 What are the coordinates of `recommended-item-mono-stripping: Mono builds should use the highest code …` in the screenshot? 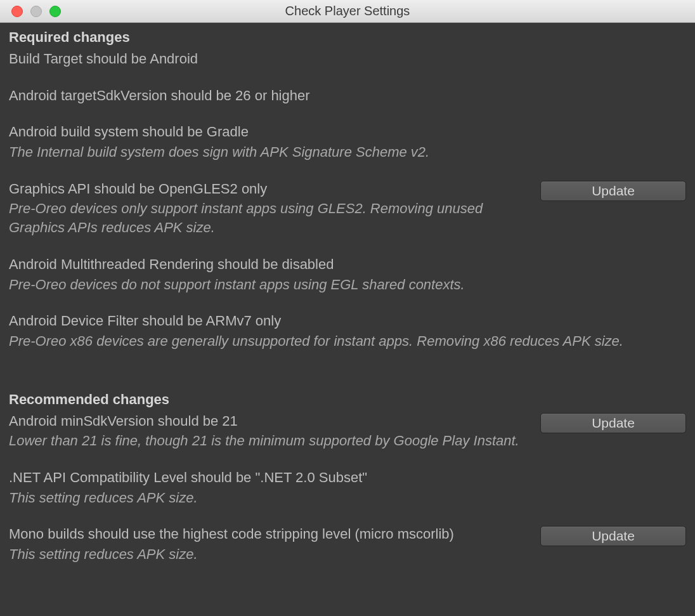 It's located at (348, 544).